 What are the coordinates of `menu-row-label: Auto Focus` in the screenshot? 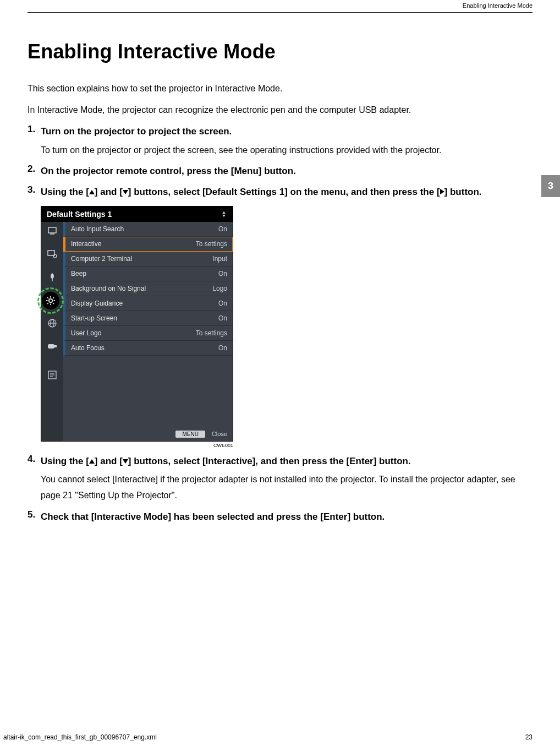 It's located at (88, 348).